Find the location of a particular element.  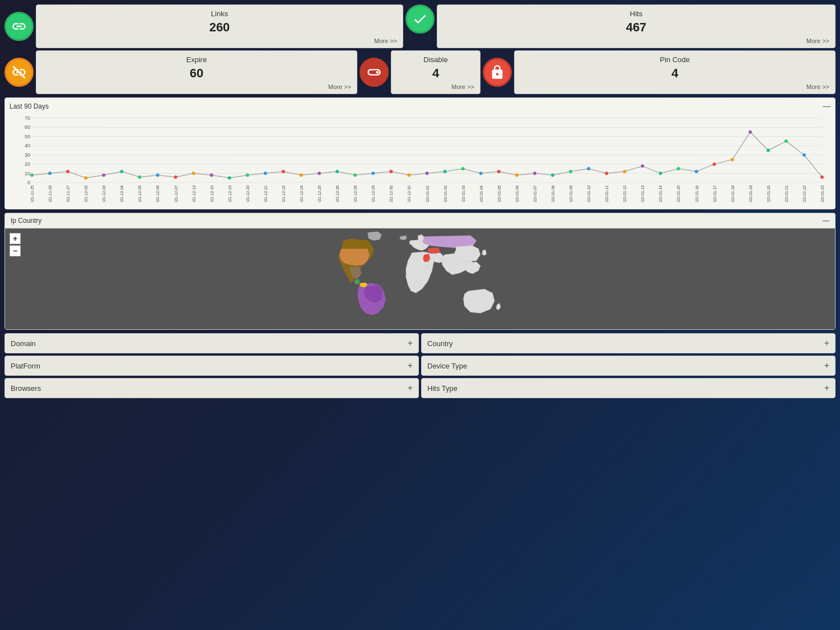

links-value: 260 is located at coordinates (220, 27).